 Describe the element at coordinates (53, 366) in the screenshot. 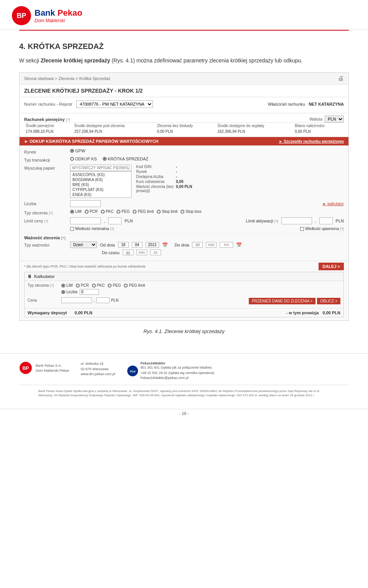

I see `footer-company: Bank Pekao S.A.` at that location.